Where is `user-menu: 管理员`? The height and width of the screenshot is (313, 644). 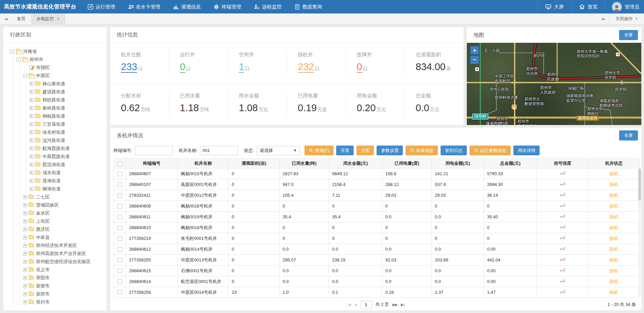 user-menu: 管理员 is located at coordinates (624, 7).